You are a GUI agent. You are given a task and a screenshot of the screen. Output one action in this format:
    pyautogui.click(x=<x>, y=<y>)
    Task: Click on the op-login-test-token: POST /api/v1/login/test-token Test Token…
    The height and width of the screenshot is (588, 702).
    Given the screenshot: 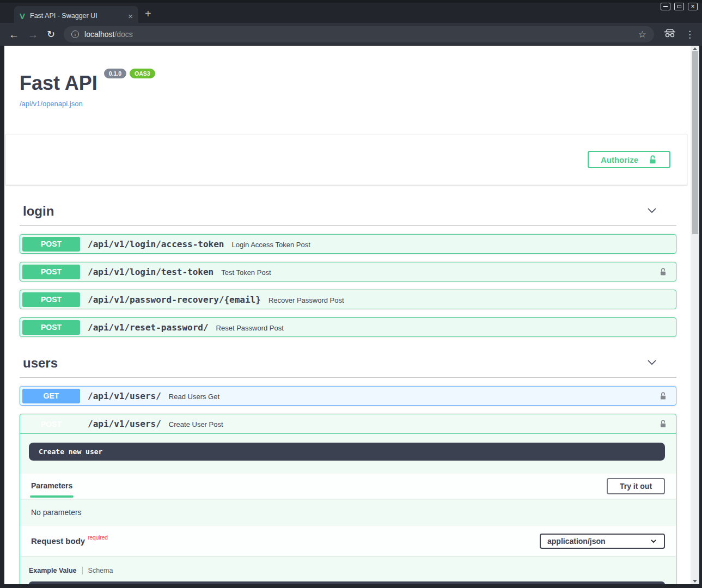 What is the action you would take?
    pyautogui.click(x=348, y=272)
    